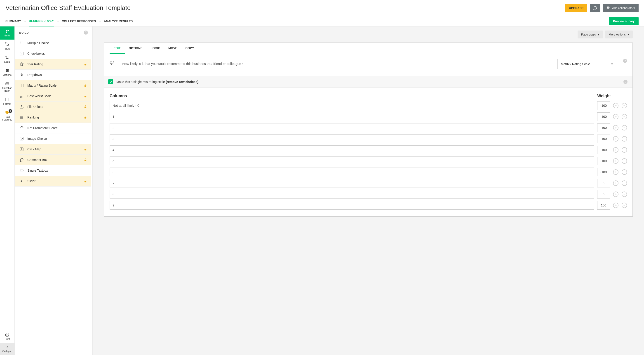  I want to click on rail-paid-features: 1 Paid Features, so click(7, 116).